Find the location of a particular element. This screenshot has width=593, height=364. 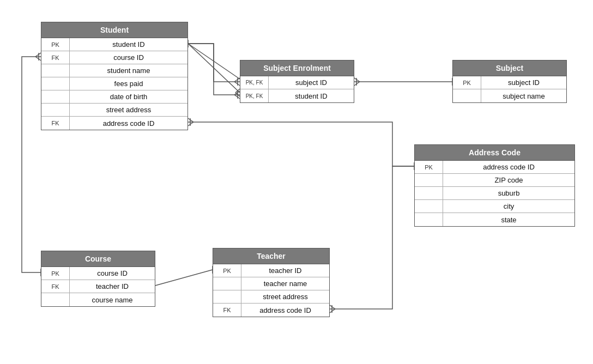

table-row: PK, FK student ID is located at coordinates (297, 96).